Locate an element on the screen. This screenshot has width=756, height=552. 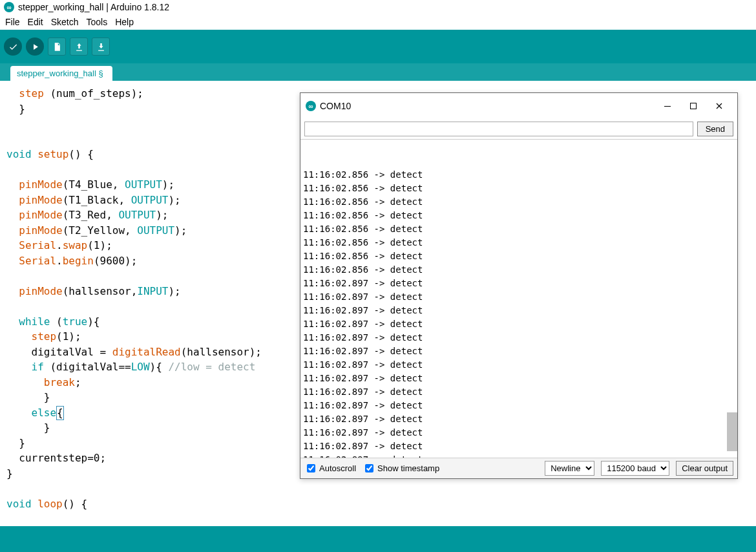
check-icon is located at coordinates (13, 47).